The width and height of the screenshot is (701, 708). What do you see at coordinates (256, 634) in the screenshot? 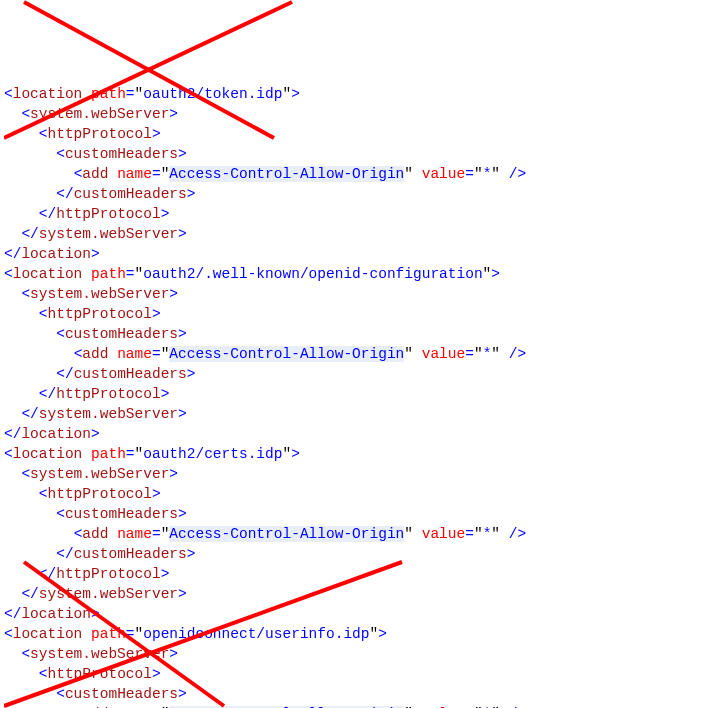
I see `val-path: openidconnect/userinfo.idp` at bounding box center [256, 634].